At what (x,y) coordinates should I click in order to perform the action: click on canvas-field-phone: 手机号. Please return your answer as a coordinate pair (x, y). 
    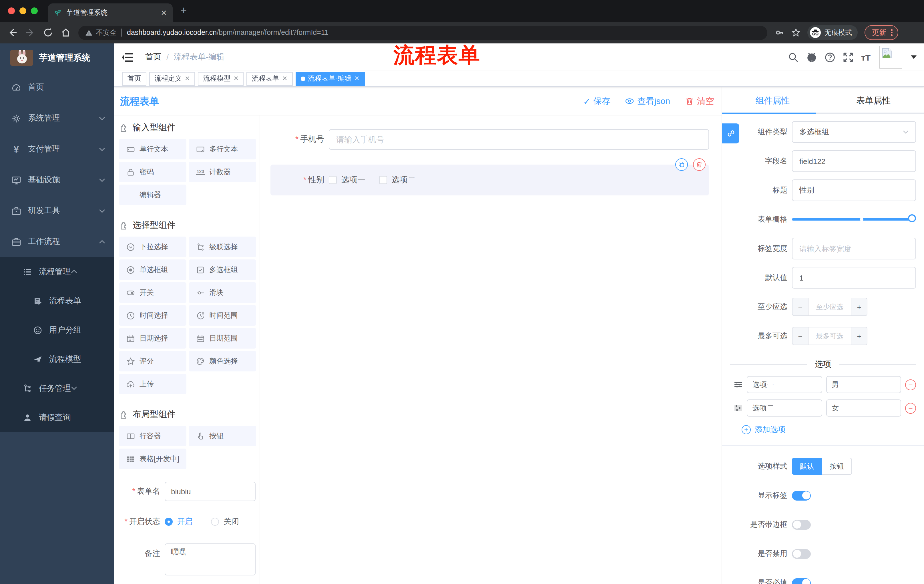
    Looking at the image, I should click on (485, 140).